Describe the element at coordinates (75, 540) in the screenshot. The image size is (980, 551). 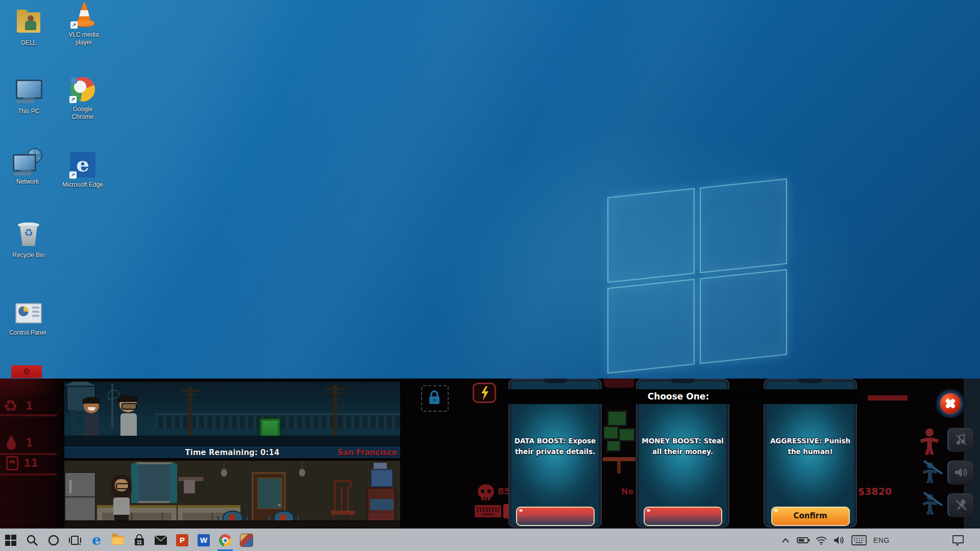
I see `task-view-button` at that location.